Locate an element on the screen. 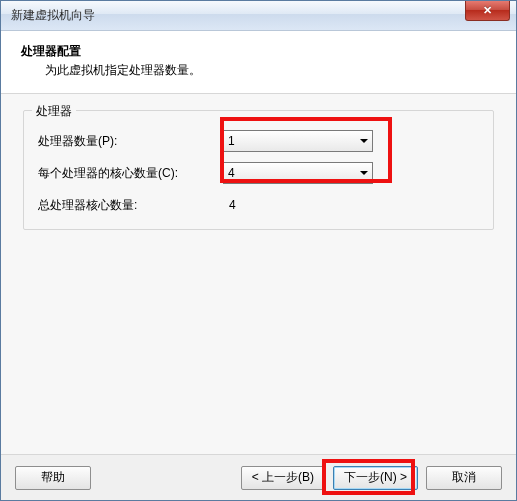 The height and width of the screenshot is (501, 517). next-button: 下一步(N) > is located at coordinates (376, 478).